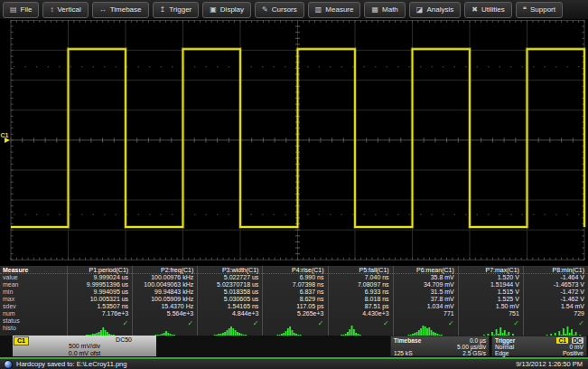 The image size is (588, 369). What do you see at coordinates (294, 285) in the screenshot?
I see `measure-mean-cell: 7.07398 ns` at bounding box center [294, 285].